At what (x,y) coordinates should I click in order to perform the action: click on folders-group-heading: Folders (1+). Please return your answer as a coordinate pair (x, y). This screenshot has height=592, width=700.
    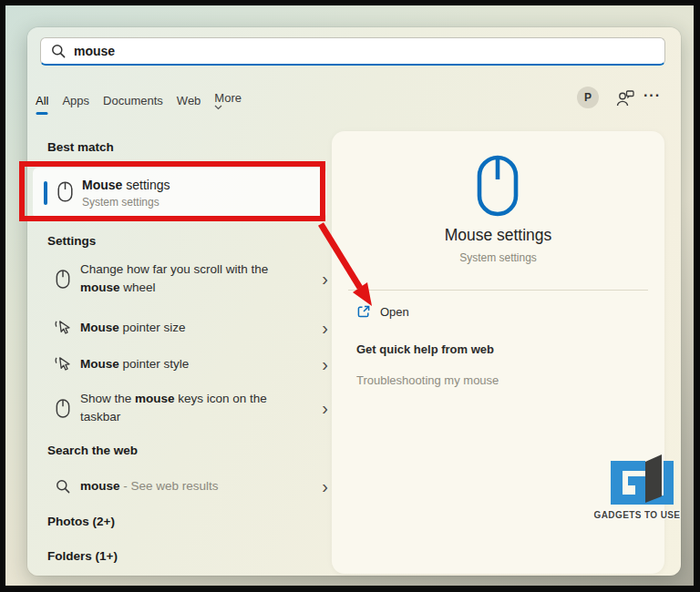
    Looking at the image, I should click on (82, 556).